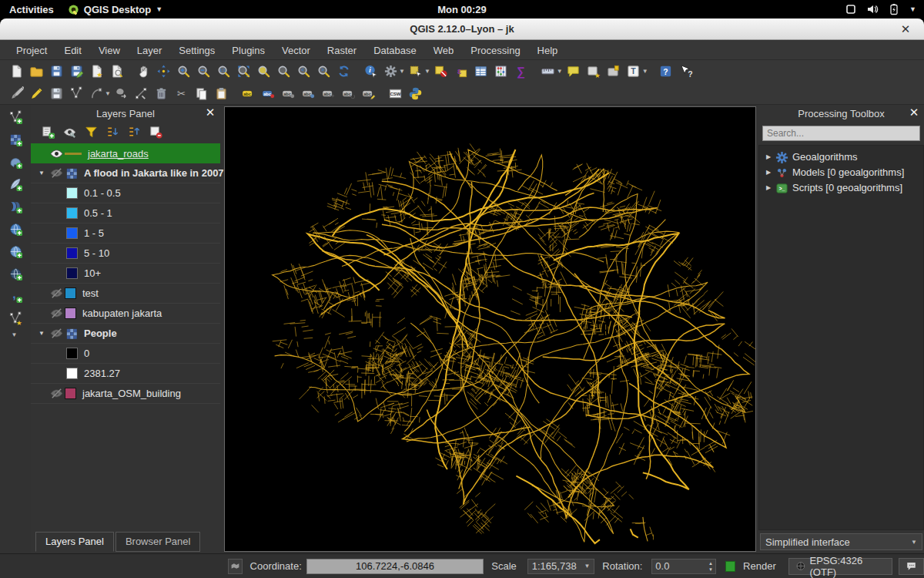 This screenshot has height=578, width=924. What do you see at coordinates (872, 9) in the screenshot?
I see `volume-icon` at bounding box center [872, 9].